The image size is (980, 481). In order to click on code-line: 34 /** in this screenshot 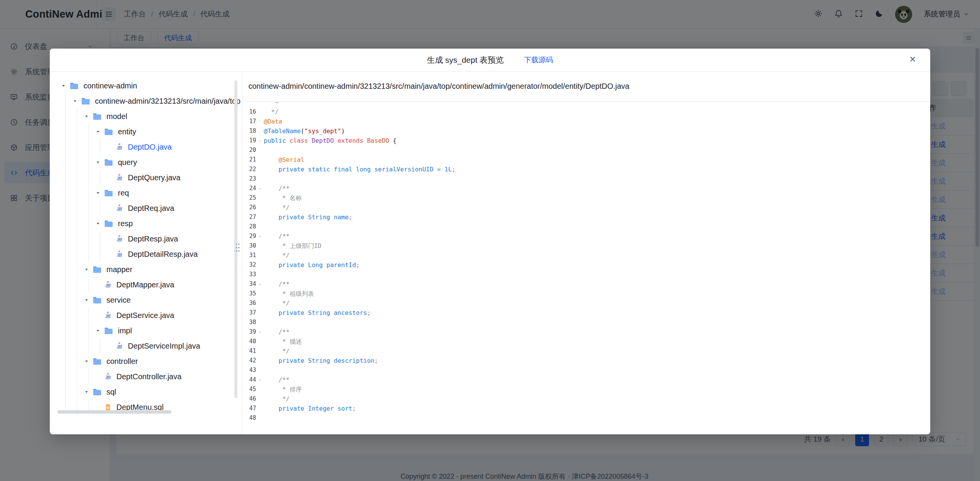, I will do `click(586, 284)`.